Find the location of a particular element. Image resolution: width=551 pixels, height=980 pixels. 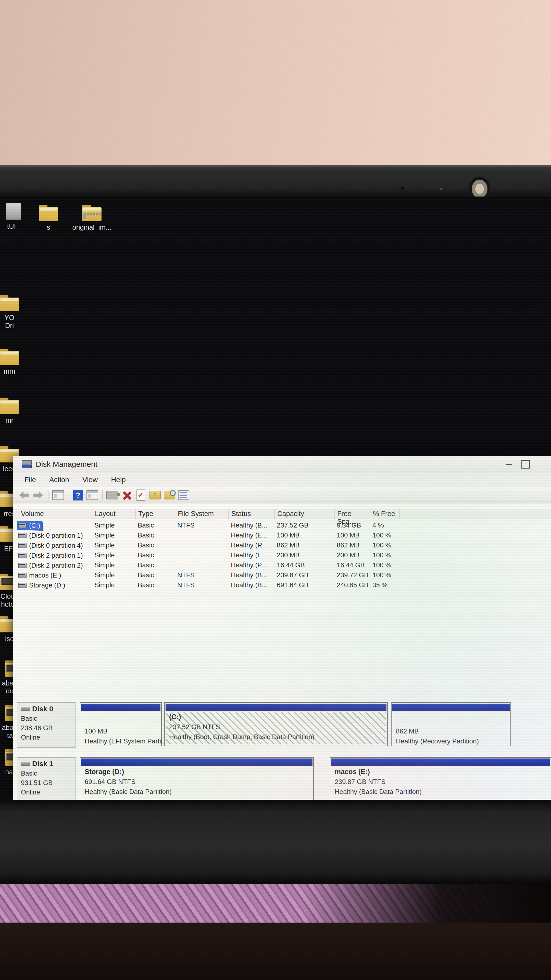

desktop-icon-s: s is located at coordinates (48, 217).